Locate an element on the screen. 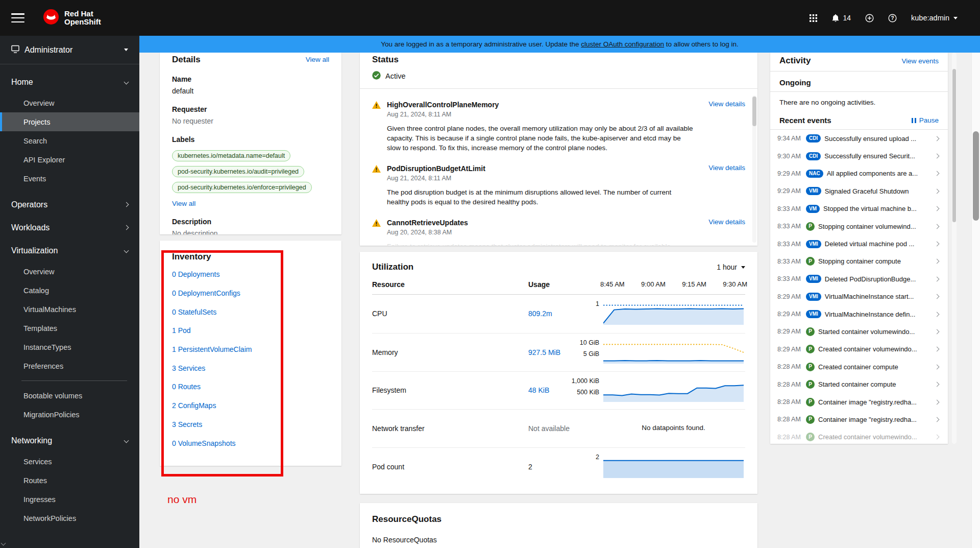 The image size is (980, 548). event-message: Container image "registry.redha... is located at coordinates (875, 402).